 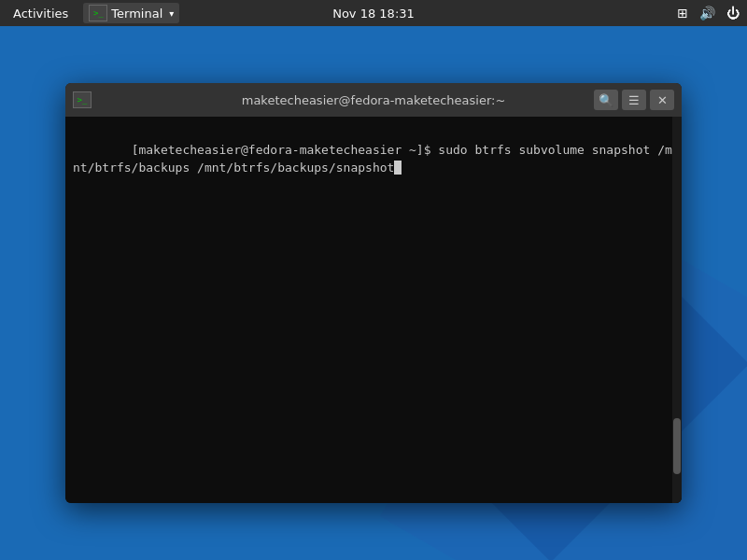 What do you see at coordinates (677, 446) in the screenshot?
I see `scrollbar-thumb` at bounding box center [677, 446].